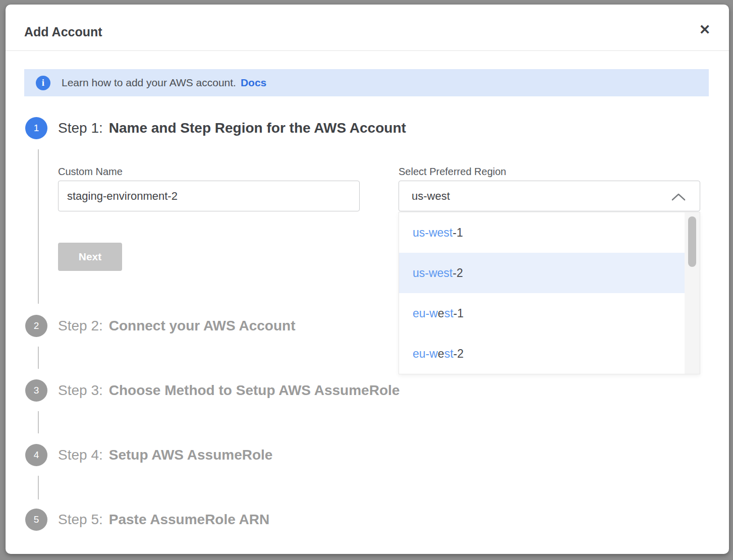  I want to click on step-row-5: 5 Step 5:Paste AssumeRole ARN, so click(147, 520).